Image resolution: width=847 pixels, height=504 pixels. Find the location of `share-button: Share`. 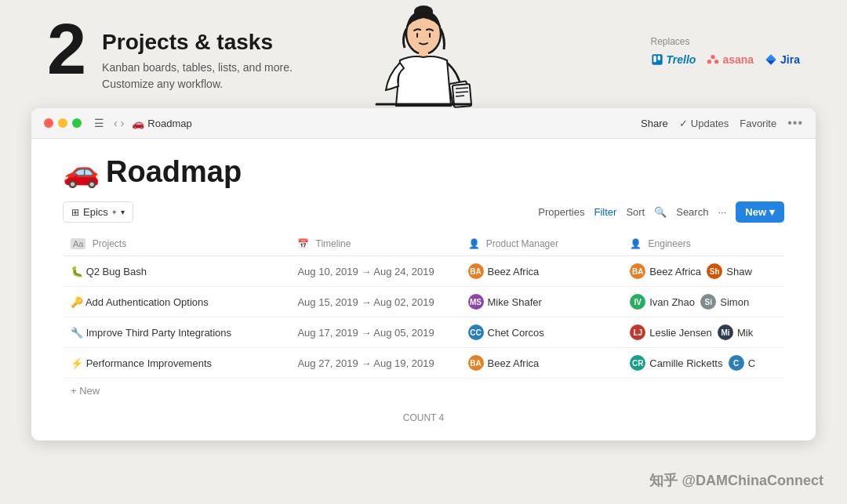

share-button: Share is located at coordinates (654, 124).